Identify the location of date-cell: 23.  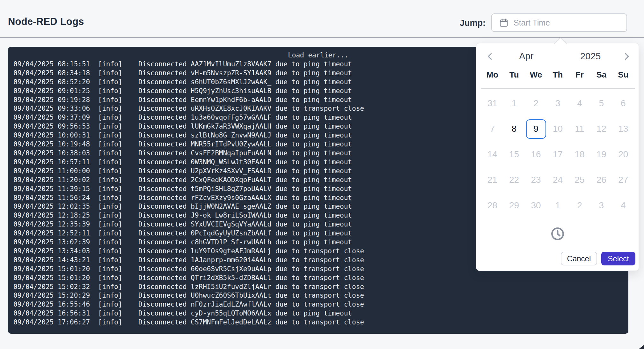
(536, 180).